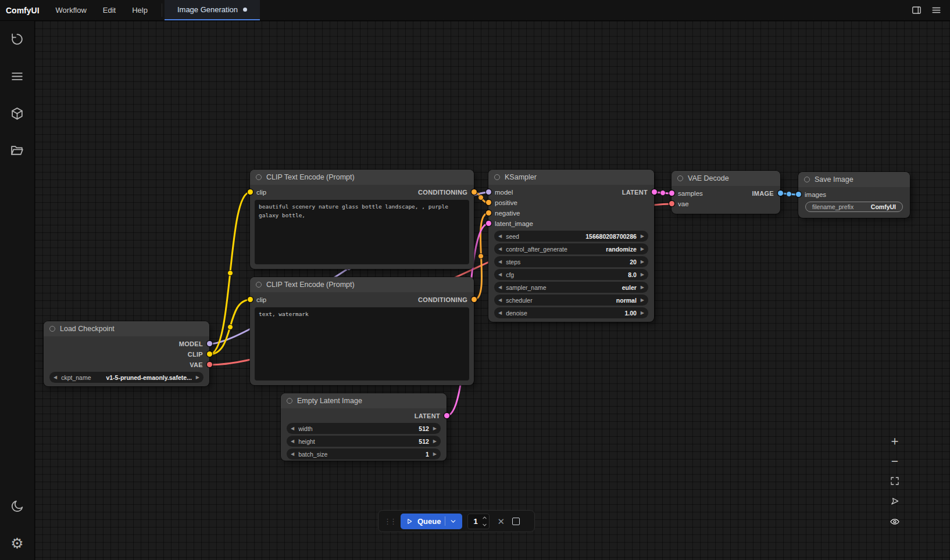  What do you see at coordinates (17, 506) in the screenshot?
I see `theme-toggle-button` at bounding box center [17, 506].